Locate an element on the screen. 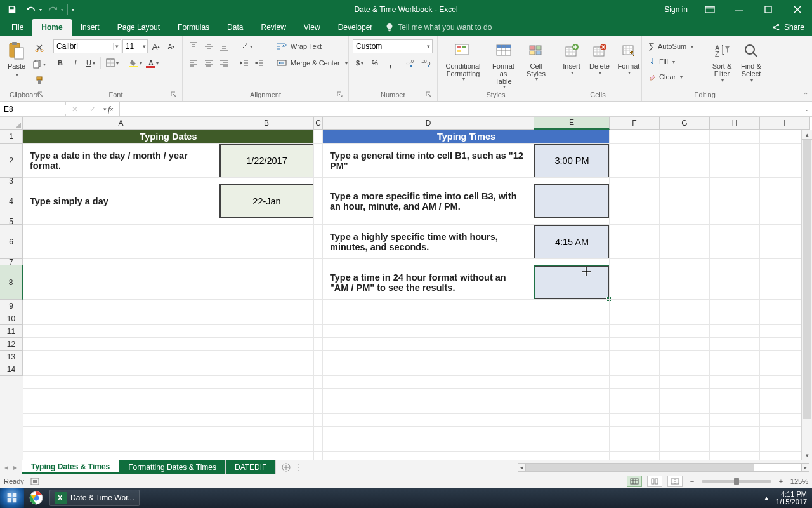 This screenshot has height=508, width=812. clear-button: Clear▾ is located at coordinates (670, 77).